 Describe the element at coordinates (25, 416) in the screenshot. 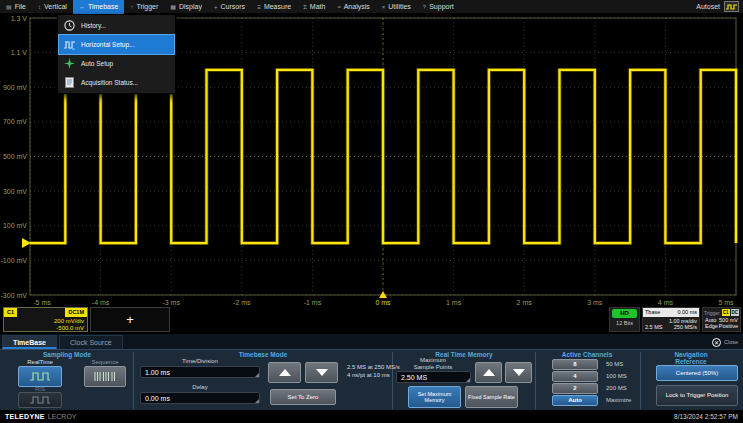

I see `brand-teledyne: TELEDYNE` at that location.